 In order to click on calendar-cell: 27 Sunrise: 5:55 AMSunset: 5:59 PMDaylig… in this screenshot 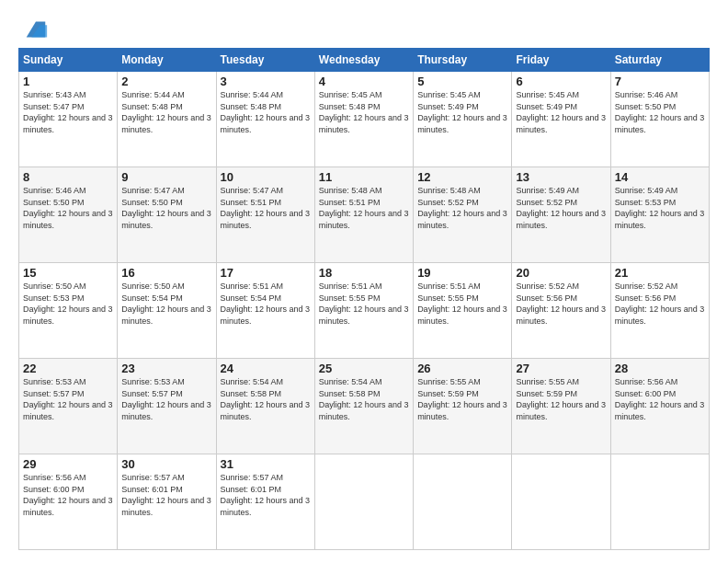, I will do `click(561, 407)`.